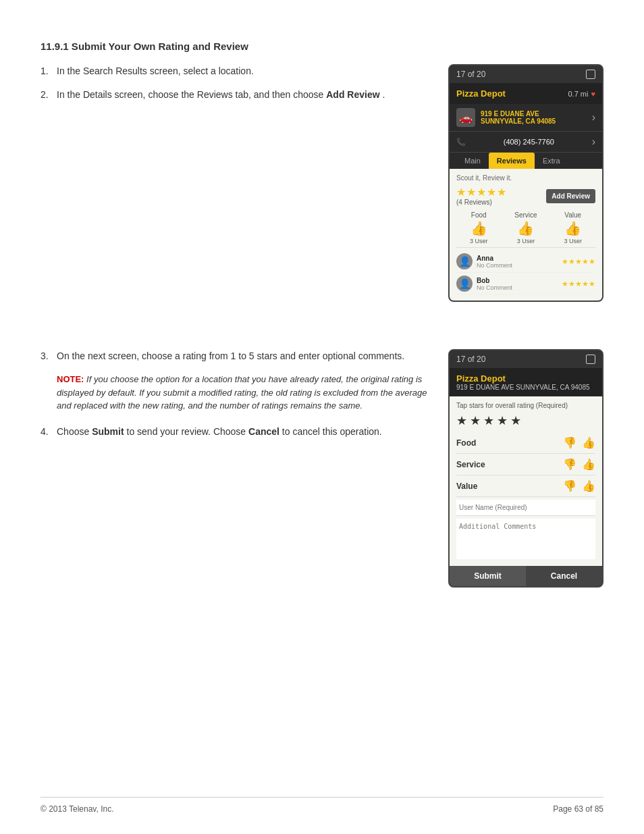  What do you see at coordinates (45, 432) in the screenshot?
I see `step-4-num: 4.` at bounding box center [45, 432].